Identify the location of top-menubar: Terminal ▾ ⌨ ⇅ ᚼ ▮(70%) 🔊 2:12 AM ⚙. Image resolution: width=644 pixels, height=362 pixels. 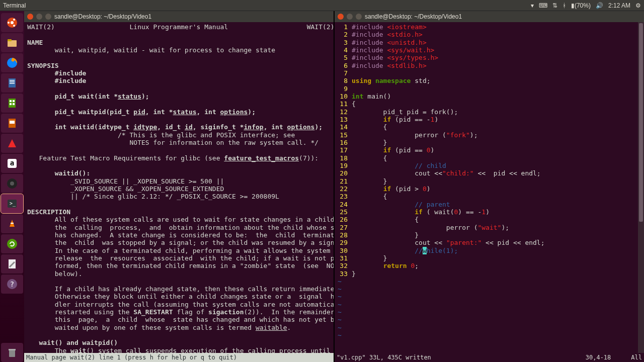
(322, 6).